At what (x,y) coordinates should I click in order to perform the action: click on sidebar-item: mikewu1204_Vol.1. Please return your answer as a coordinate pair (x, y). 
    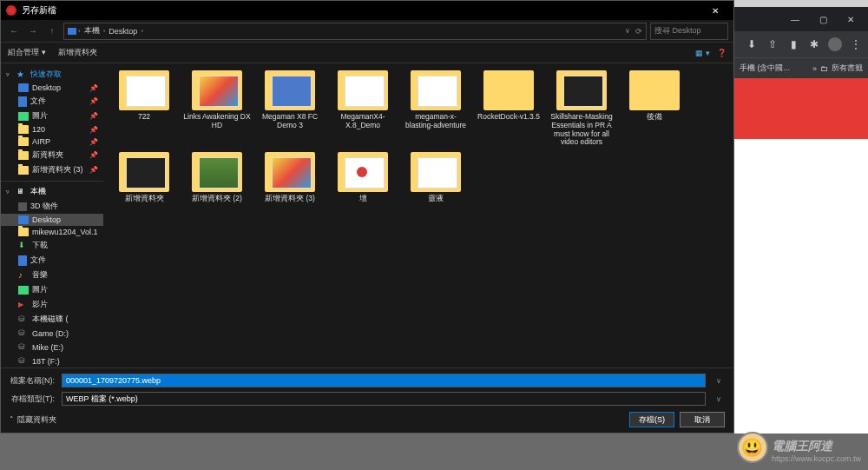
    Looking at the image, I should click on (52, 232).